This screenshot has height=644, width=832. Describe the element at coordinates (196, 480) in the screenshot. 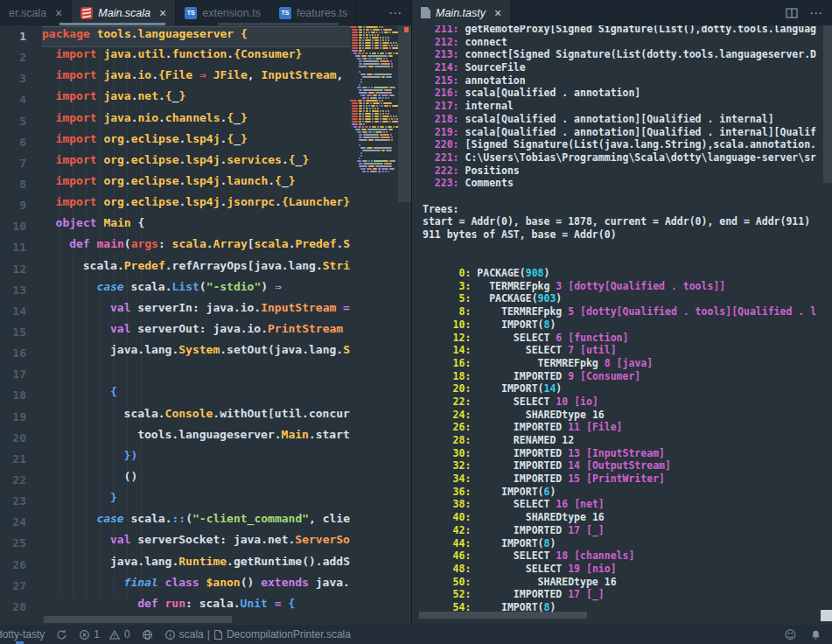

I see `code-line: ()` at that location.